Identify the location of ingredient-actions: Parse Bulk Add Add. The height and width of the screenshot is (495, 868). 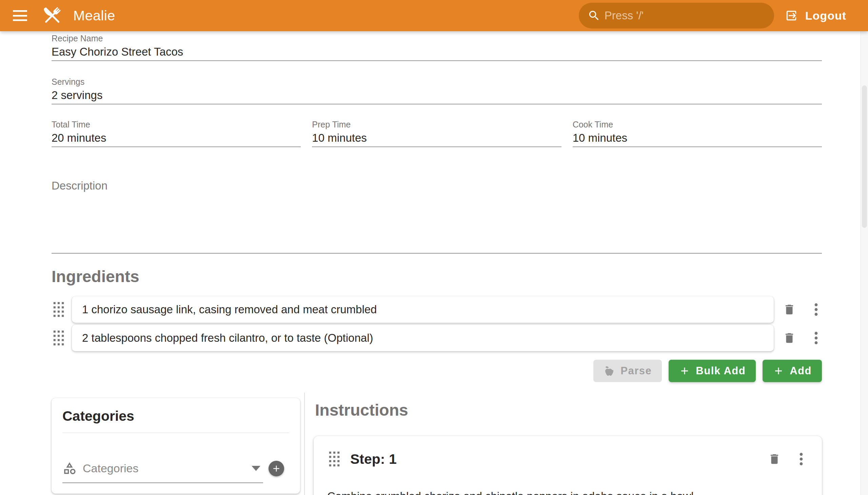
(437, 371).